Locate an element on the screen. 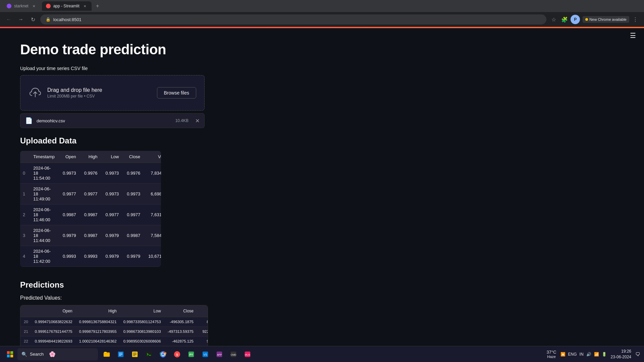 The image size is (644, 362). table-row: 0 2024-06-18 11:54:00 0.9973 0.9976 0.99… is located at coordinates (91, 173).